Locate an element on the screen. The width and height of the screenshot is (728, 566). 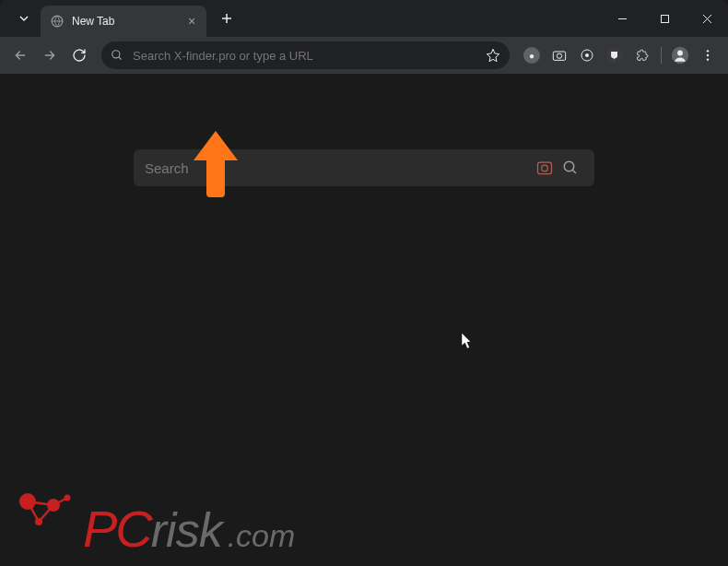
arrow-left-icon is located at coordinates (20, 55).